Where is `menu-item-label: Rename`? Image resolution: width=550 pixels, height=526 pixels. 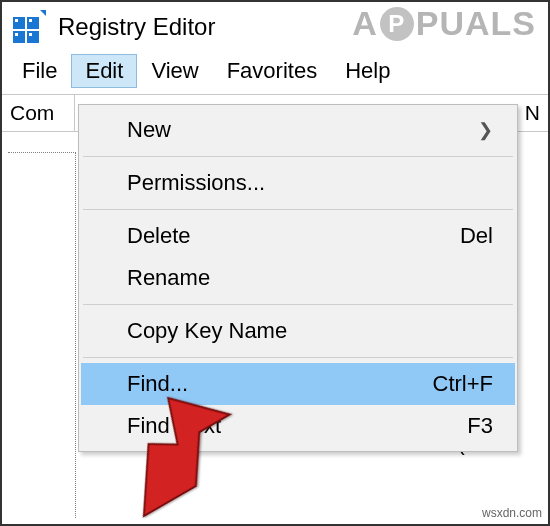 menu-item-label: Rename is located at coordinates (168, 278).